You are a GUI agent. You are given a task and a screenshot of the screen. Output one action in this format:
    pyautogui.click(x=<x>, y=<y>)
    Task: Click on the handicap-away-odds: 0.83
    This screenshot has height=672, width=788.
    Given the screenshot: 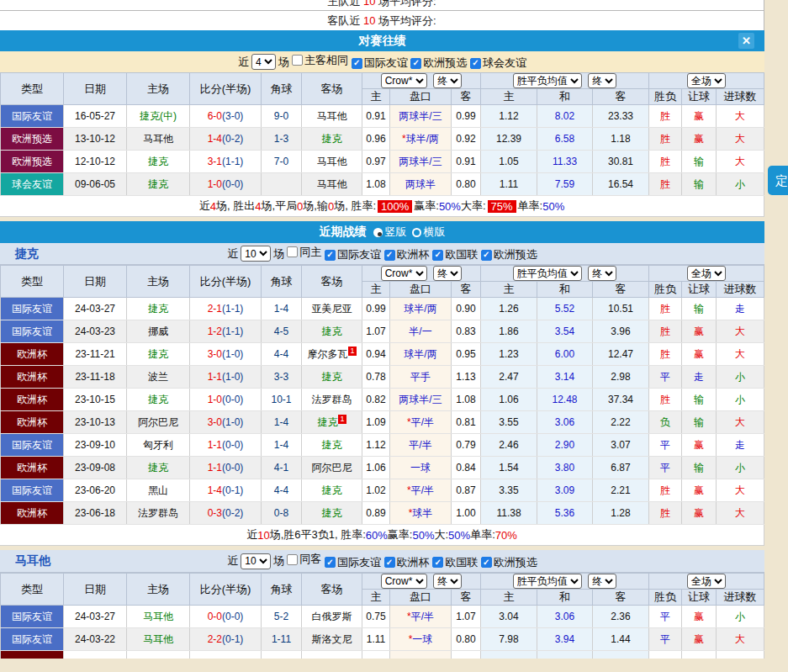 What is the action you would take?
    pyautogui.click(x=466, y=331)
    